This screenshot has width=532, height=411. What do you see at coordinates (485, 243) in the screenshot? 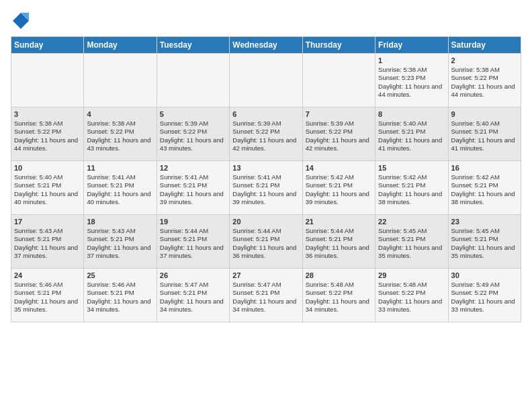
I see `day-info: Sunrise: 5:45 AM Sunset: 5:21 PM Dayligh…` at bounding box center [485, 243].